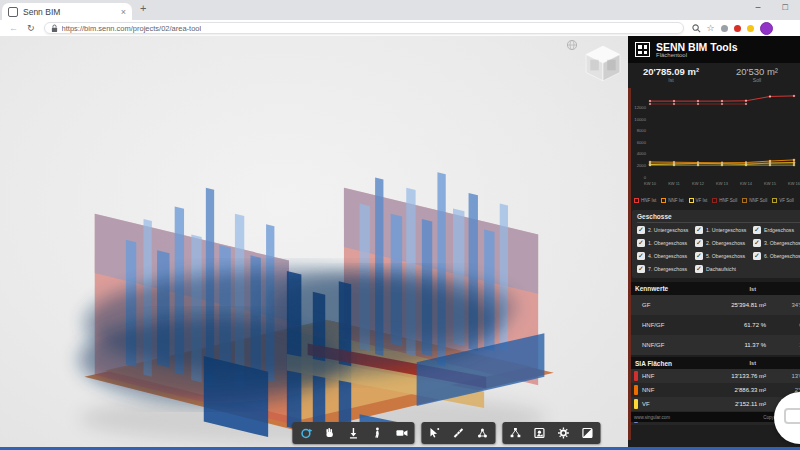 The width and height of the screenshot is (800, 450). I want to click on reload-icon: ↻, so click(31, 28).